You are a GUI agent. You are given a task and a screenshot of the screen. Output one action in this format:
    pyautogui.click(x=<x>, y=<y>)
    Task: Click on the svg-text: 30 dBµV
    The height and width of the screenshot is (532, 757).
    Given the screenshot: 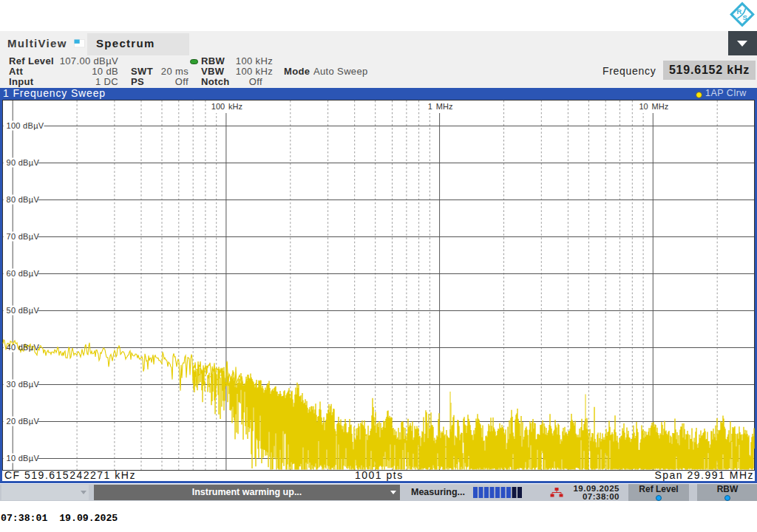 What is the action you would take?
    pyautogui.click(x=24, y=384)
    